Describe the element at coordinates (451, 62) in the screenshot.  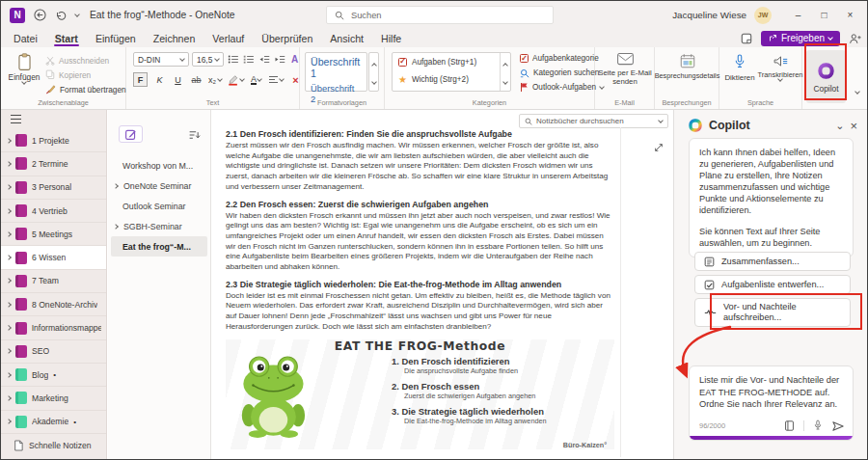
I see `tag-aufgaben: ✓ Aufgaben (Strg+1)` at that location.